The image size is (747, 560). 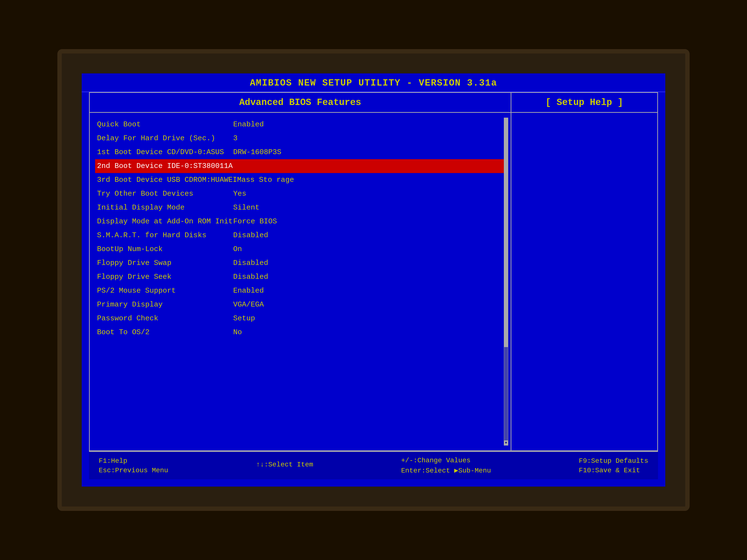 What do you see at coordinates (368, 249) in the screenshot?
I see `setting-value: On` at bounding box center [368, 249].